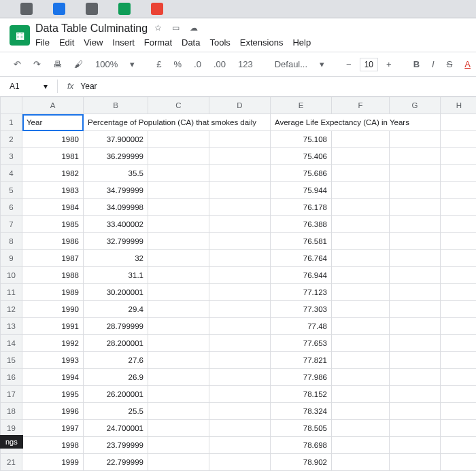  What do you see at coordinates (53, 106) in the screenshot?
I see `col-header-A: A` at bounding box center [53, 106].